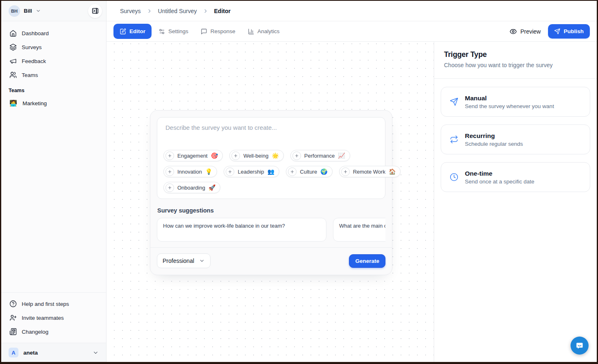 This screenshot has height=364, width=598. Describe the element at coordinates (206, 11) in the screenshot. I see `chevron-right-icon` at that location.